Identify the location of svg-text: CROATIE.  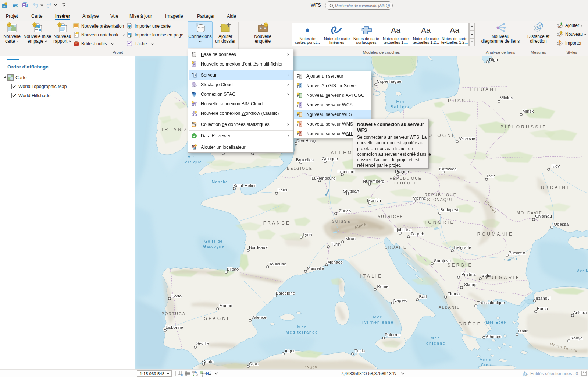
(396, 247).